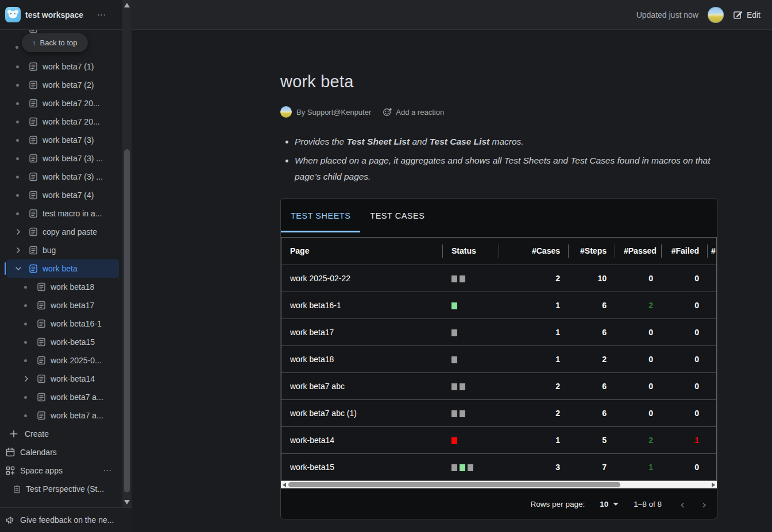 The width and height of the screenshot is (772, 532). Describe the element at coordinates (102, 15) in the screenshot. I see `workspace-more-icon: ⋯` at that location.